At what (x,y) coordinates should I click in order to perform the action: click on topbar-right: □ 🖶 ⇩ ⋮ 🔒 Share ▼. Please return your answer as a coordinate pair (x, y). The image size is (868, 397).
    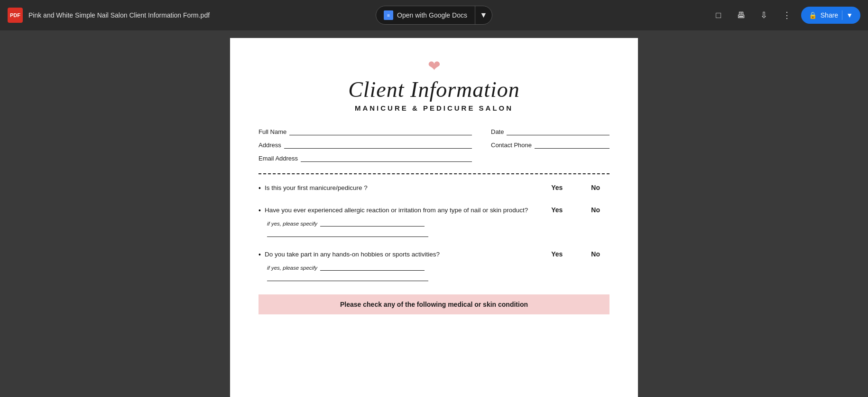
    Looking at the image, I should click on (785, 15).